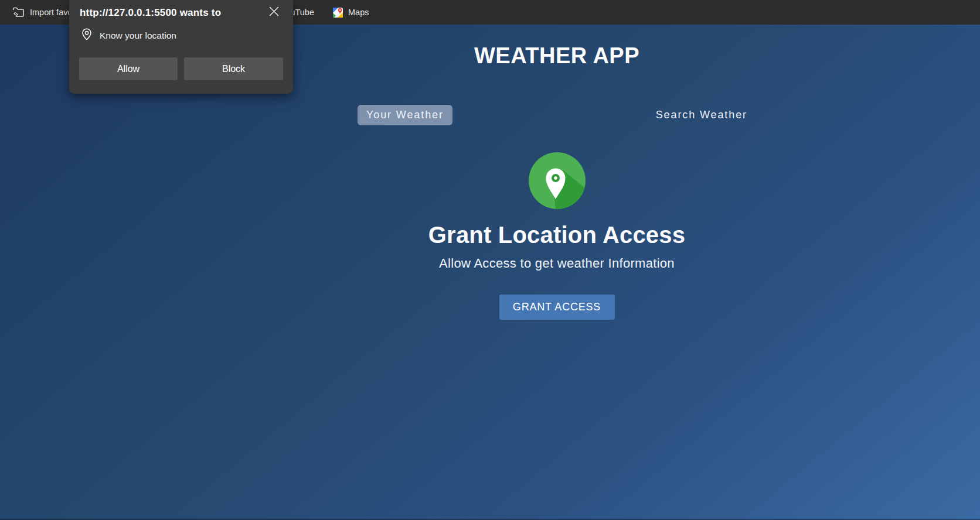  I want to click on tab-bar: Your Weather Search Weather, so click(557, 115).